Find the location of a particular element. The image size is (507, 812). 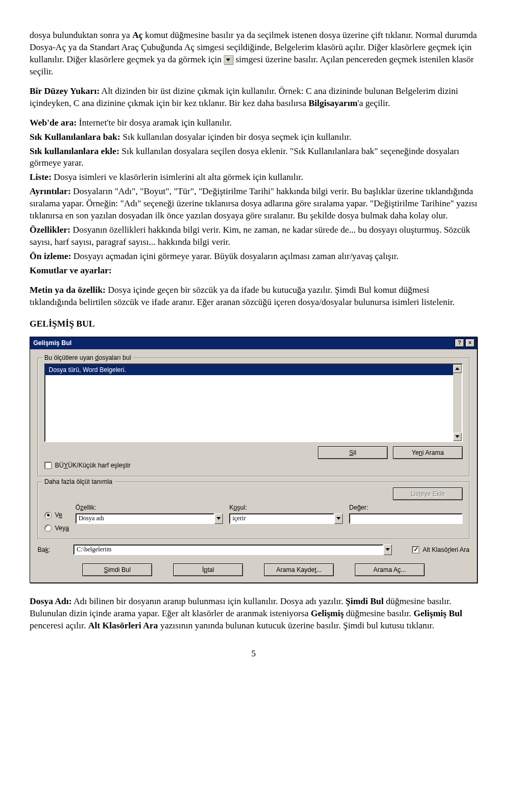

condition-label: Koşul: is located at coordinates (286, 508).